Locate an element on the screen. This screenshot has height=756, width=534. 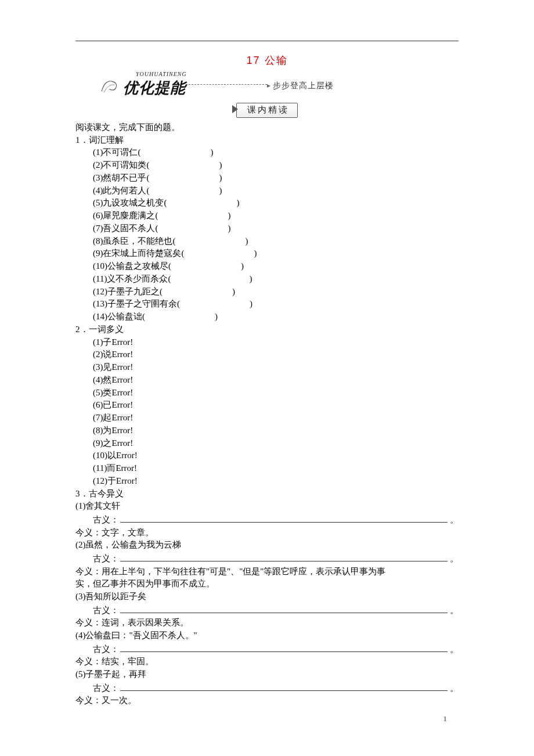
q3-prompt: (3)吾知所以距子矣 is located at coordinates (267, 597).